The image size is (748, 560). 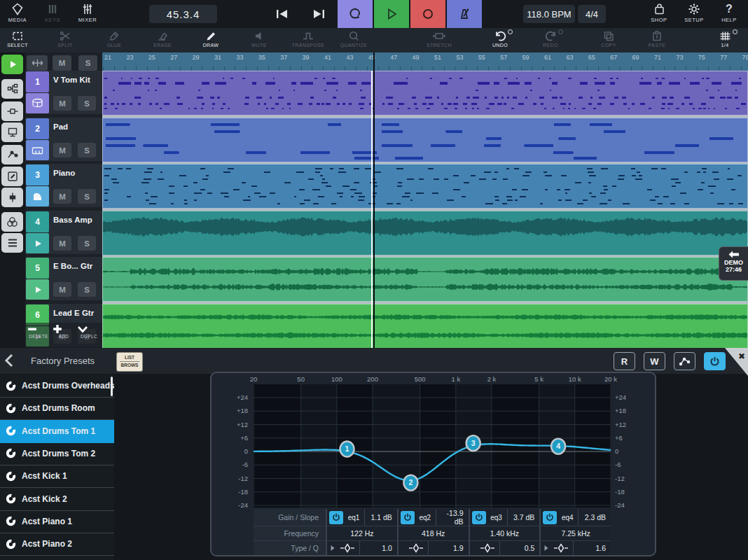 I want to click on track-name: V Tom Kit, so click(x=77, y=80).